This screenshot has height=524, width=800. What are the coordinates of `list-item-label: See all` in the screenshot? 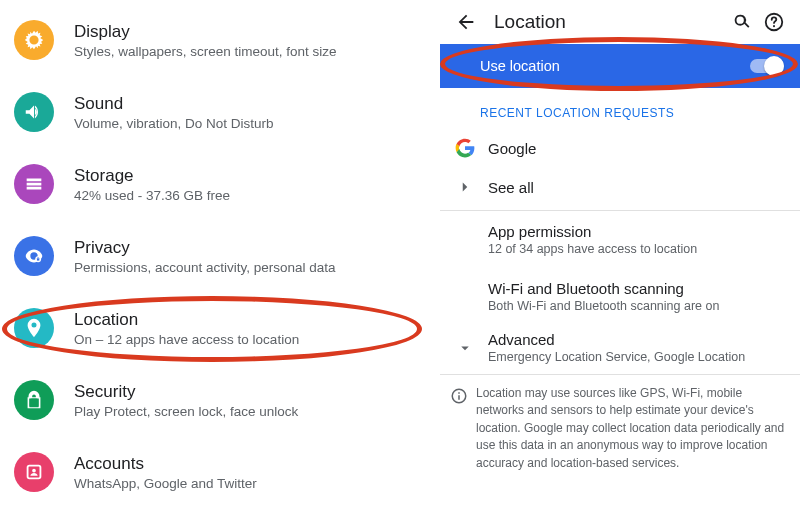 It's located at (636, 188).